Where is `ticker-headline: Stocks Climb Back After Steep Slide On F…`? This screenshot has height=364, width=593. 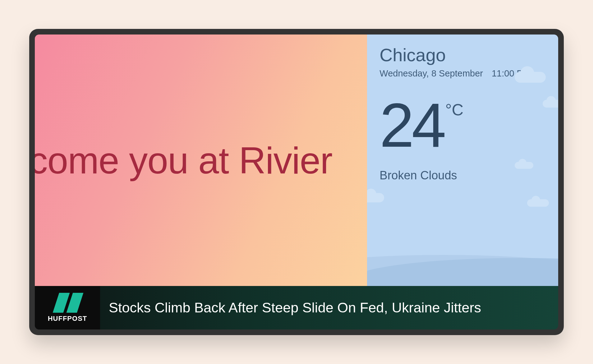
ticker-headline: Stocks Climb Back After Steep Slide On F… is located at coordinates (329, 308).